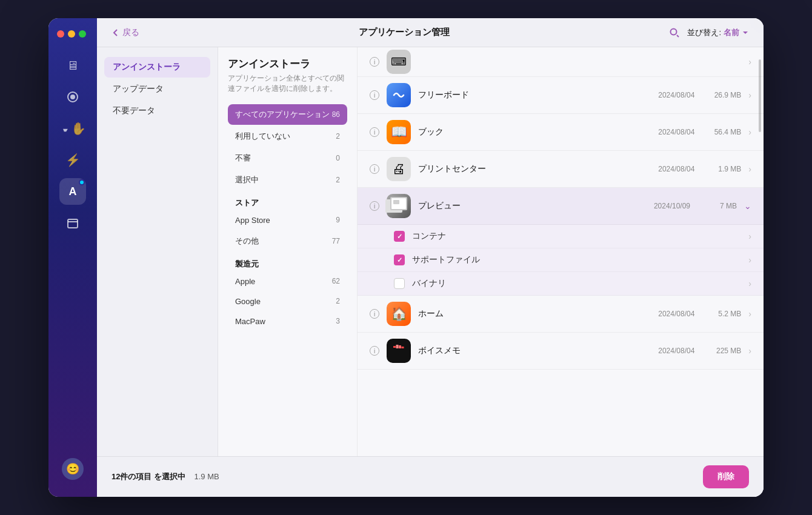  I want to click on app-row-home: i 🏠 ホーム 2024/08/04 5.2 MB ›, so click(561, 314).